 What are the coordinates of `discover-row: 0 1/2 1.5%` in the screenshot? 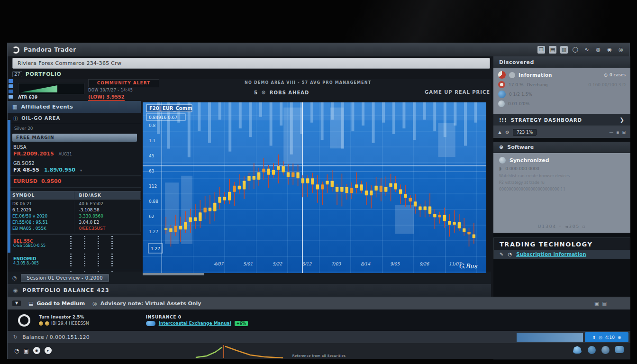 It's located at (562, 94).